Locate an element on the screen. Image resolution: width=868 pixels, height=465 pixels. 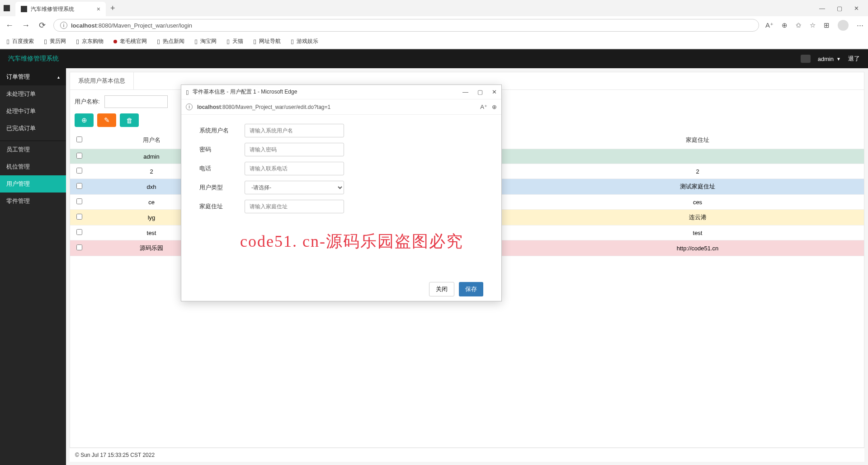
select-all-checkbox is located at coordinates (80, 139).